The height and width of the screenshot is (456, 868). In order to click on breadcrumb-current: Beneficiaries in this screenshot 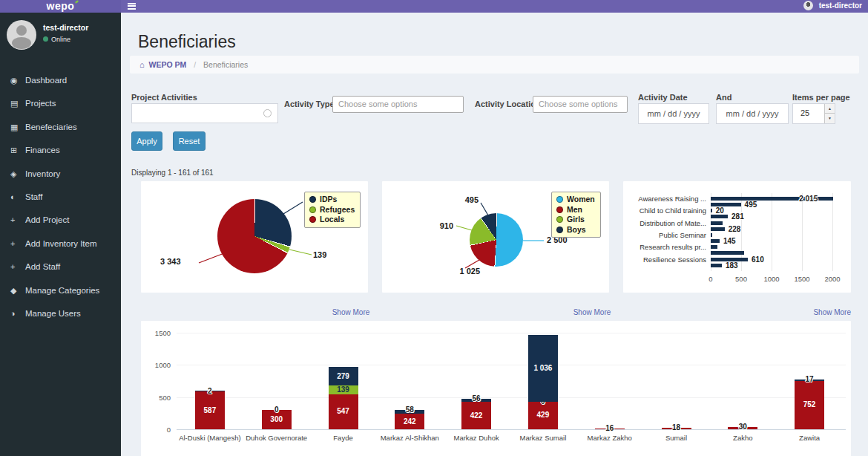, I will do `click(226, 65)`.